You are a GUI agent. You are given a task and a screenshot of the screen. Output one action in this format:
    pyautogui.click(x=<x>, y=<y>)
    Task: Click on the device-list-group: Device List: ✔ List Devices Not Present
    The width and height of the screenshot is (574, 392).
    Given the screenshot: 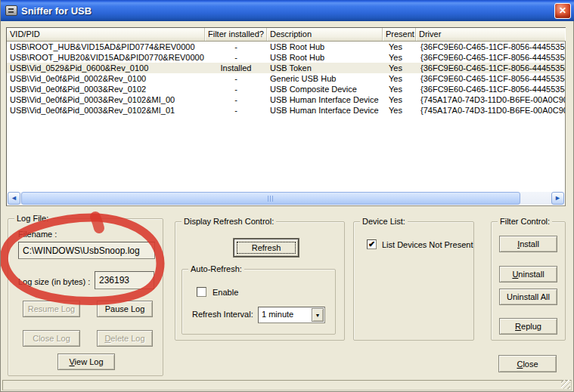 What is the action you would take?
    pyautogui.click(x=414, y=281)
    